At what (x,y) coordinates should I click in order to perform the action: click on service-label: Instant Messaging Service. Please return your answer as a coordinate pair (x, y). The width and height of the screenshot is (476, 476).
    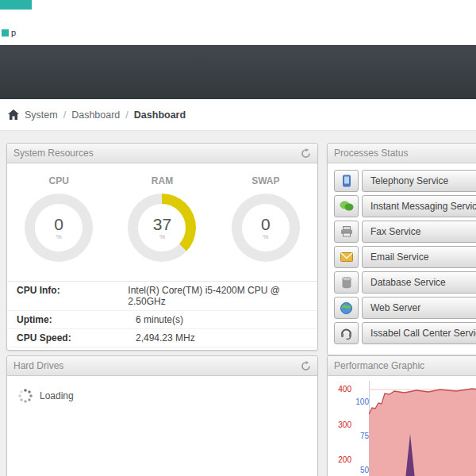
    Looking at the image, I should click on (424, 206).